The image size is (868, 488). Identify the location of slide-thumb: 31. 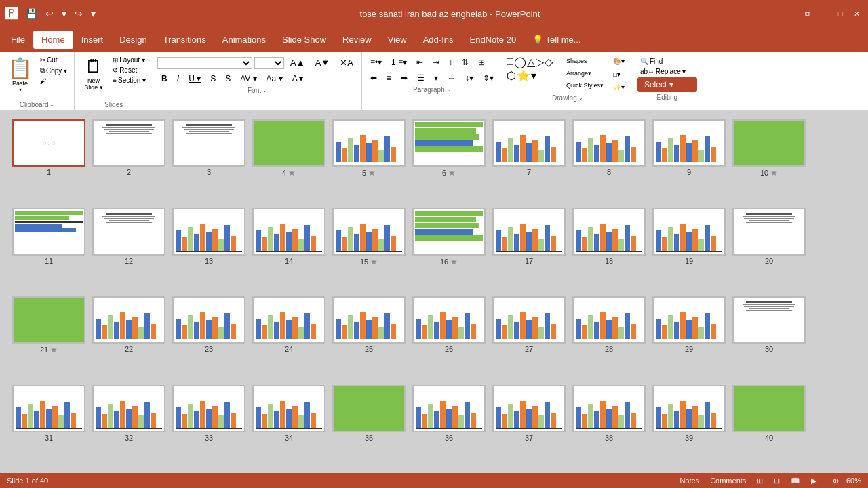
(49, 426).